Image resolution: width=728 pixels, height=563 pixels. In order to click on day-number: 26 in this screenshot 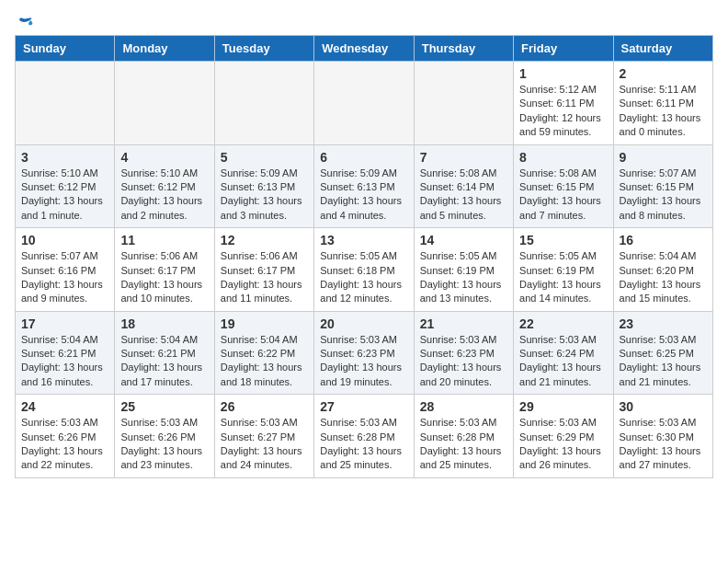, I will do `click(265, 407)`.